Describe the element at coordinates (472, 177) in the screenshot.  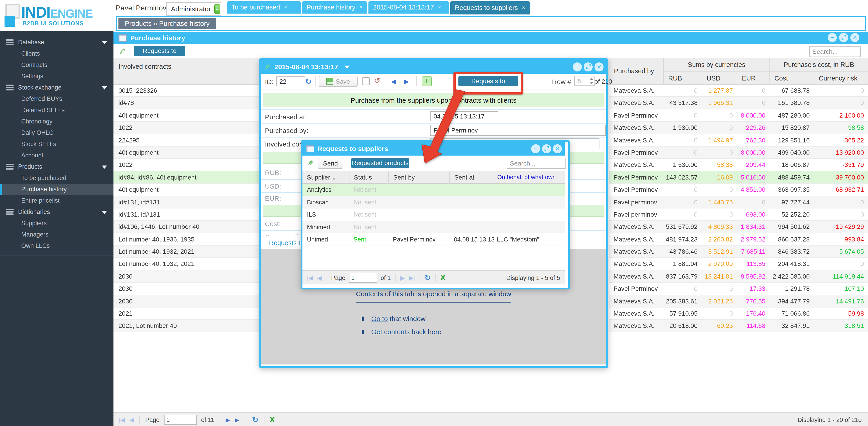
I see `col-sent-at: Sent at` at that location.